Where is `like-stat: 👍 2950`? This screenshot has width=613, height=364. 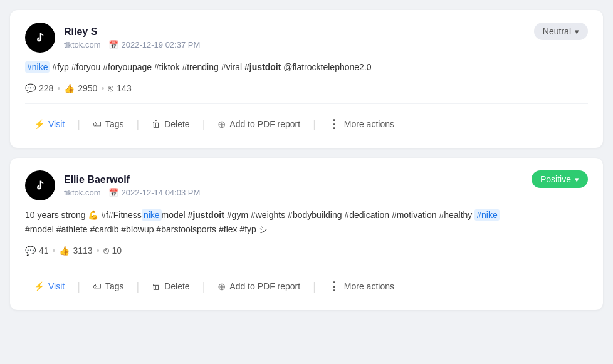 like-stat: 👍 2950 is located at coordinates (80, 88).